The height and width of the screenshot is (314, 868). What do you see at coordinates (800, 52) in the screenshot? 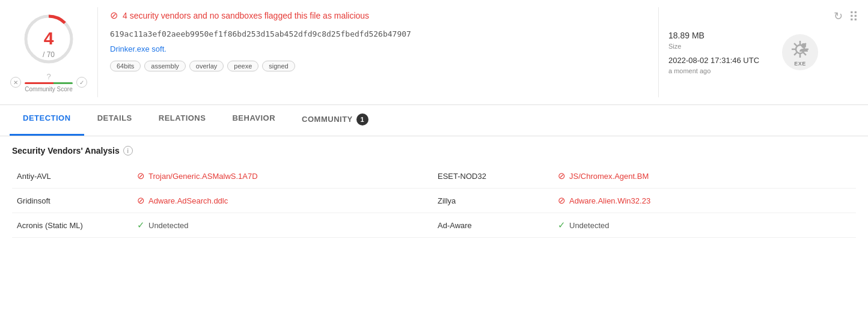
I see `file-type-icon: EXE` at bounding box center [800, 52].